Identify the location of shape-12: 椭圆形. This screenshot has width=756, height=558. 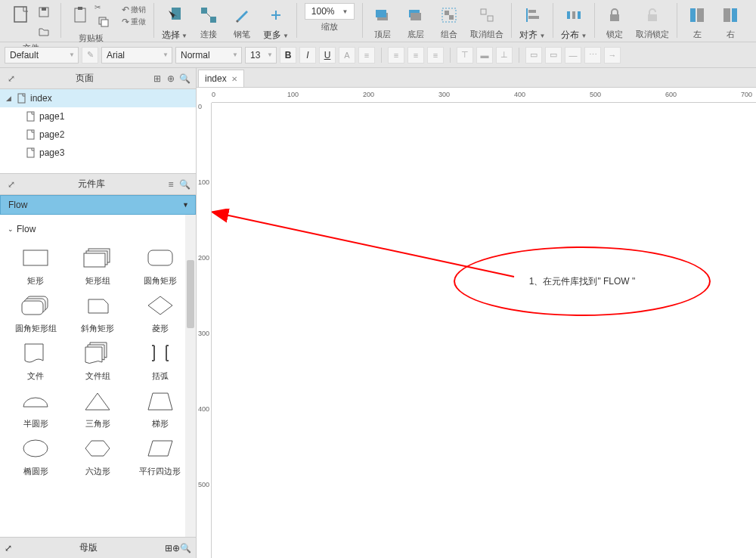
(36, 457).